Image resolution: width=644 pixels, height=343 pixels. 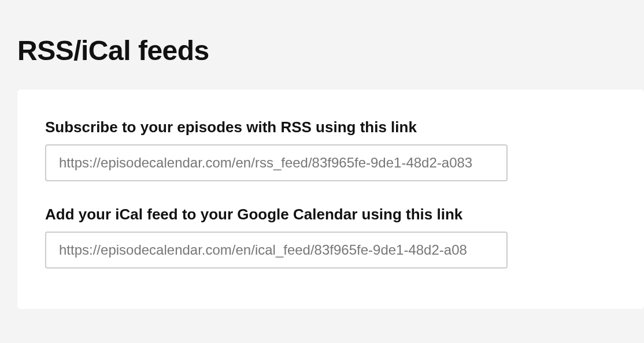 I want to click on ical-feed-label: Add your iCal feed to your Google Calend…, so click(x=331, y=215).